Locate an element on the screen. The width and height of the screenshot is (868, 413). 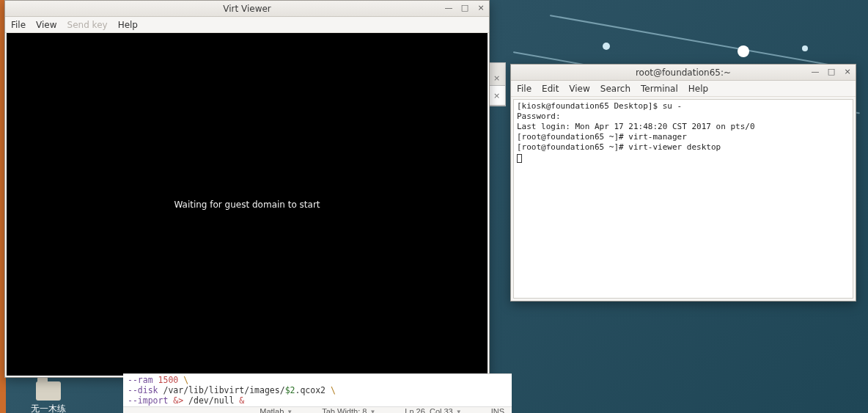
wallpaper-line is located at coordinates (702, 43).